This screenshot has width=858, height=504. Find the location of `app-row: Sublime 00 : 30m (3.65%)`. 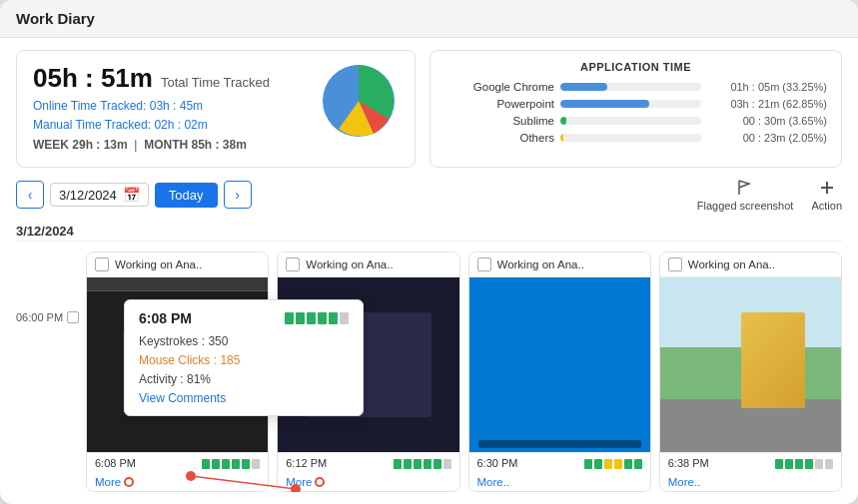

app-row: Sublime 00 : 30m (3.65%) is located at coordinates (635, 121).